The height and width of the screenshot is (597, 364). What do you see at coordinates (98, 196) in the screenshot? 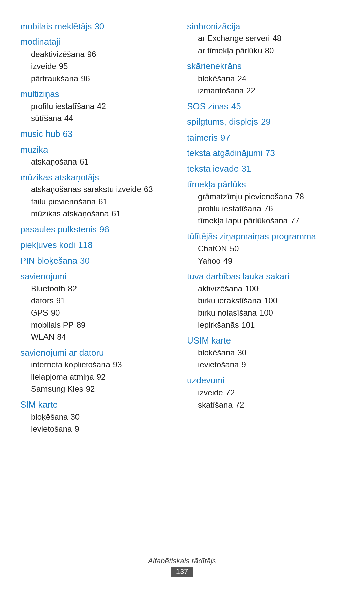
I see `index-entry: mūzikas atskaņotājsatskaņošanas sarakstu…` at bounding box center [98, 196].